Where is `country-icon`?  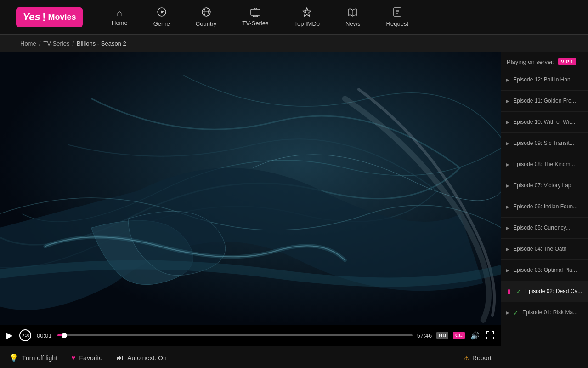
country-icon is located at coordinates (206, 13).